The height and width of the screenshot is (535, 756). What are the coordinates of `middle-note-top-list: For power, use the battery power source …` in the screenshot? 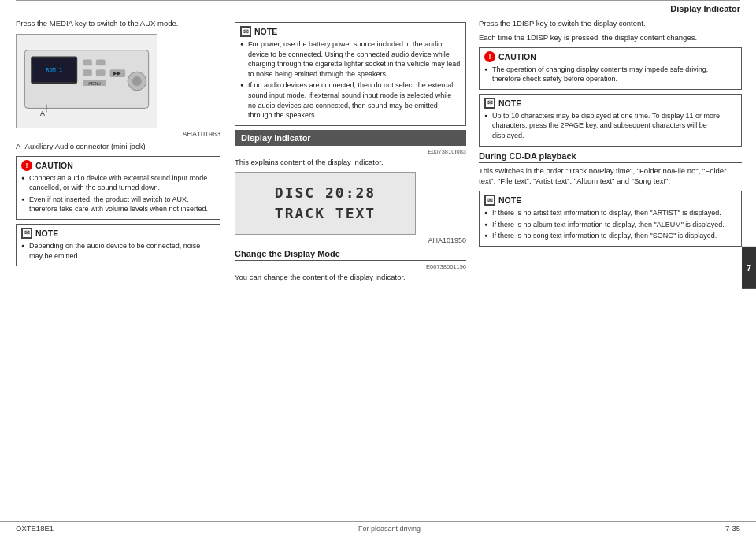 It's located at (350, 80).